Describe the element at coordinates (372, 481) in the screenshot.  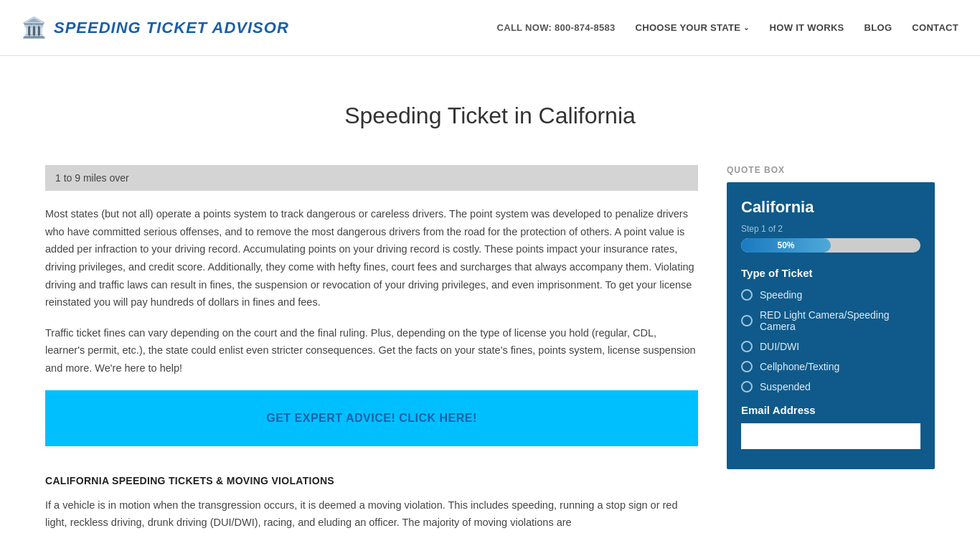
I see `section-heading: CALIFORNIA SPEEDING TICKETS & MOVING VIO…` at that location.